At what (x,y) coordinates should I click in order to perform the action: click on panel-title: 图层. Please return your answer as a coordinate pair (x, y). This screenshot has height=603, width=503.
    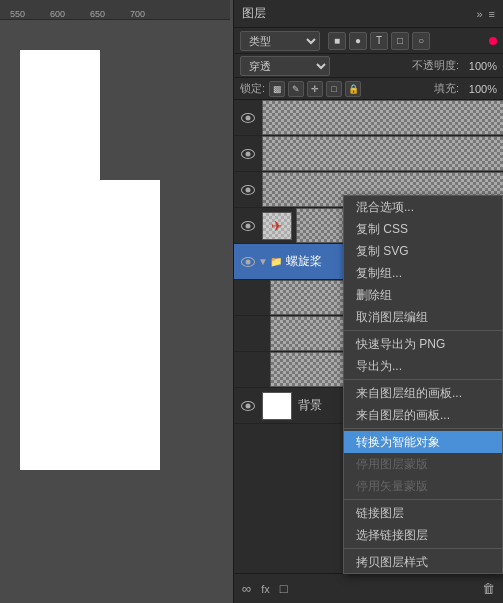
    Looking at the image, I should click on (357, 14).